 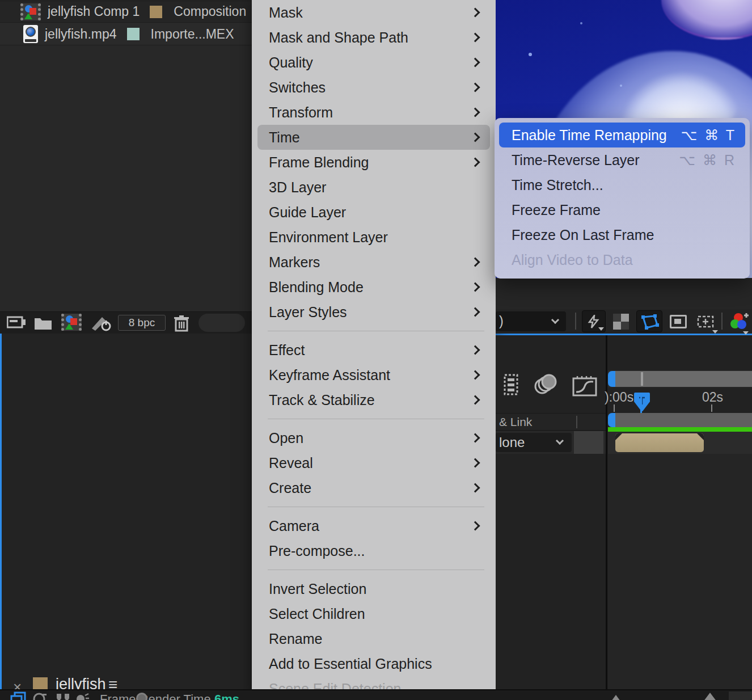 I want to click on timeline-horizontal-scrollbar, so click(x=680, y=379).